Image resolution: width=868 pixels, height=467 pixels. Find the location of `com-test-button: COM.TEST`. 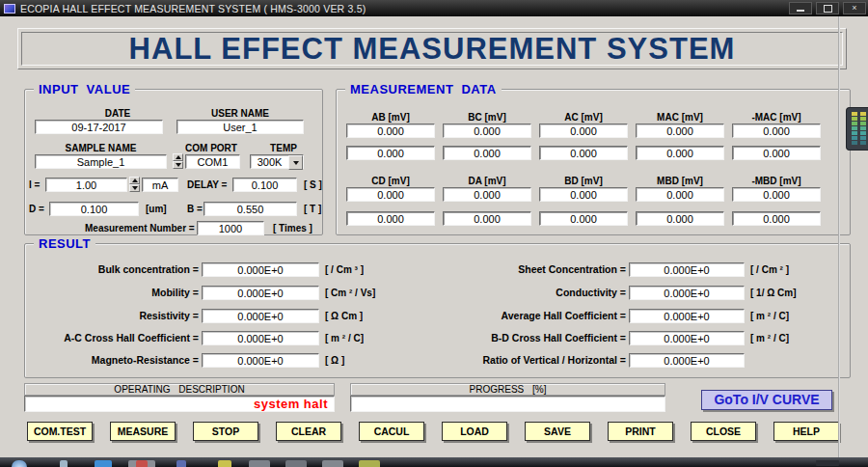

com-test-button: COM.TEST is located at coordinates (60, 431).